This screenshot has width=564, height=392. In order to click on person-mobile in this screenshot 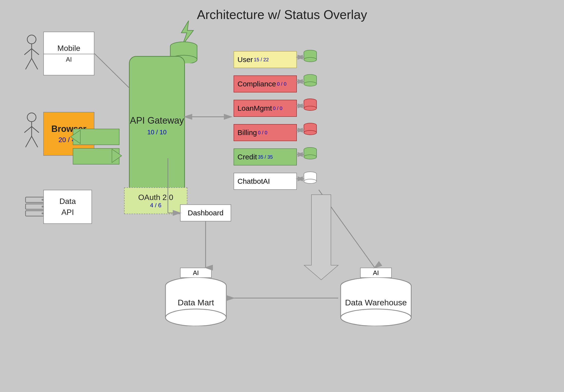, I will do `click(31, 54)`.